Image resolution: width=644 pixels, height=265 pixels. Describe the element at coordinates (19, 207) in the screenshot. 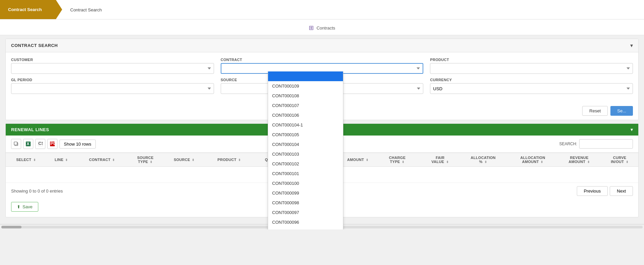

I see `save-icon: ⬆` at that location.